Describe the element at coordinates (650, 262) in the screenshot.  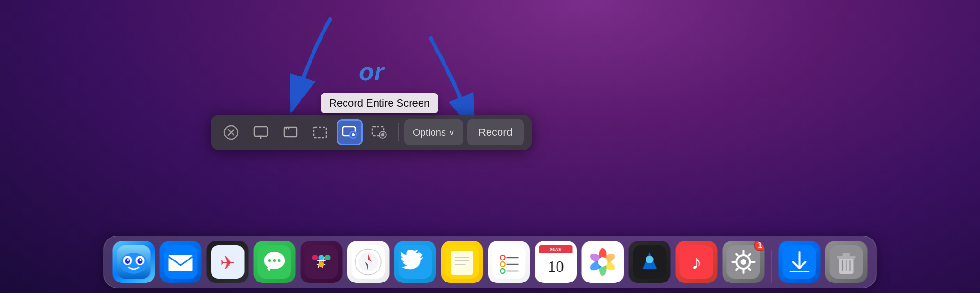
I see `dock-item-pixelmator` at that location.